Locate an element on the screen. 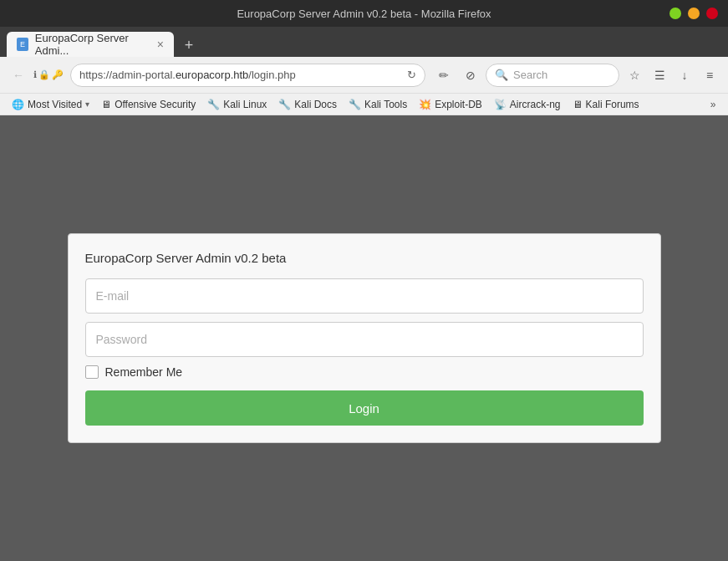 The width and height of the screenshot is (728, 561). remember-me-label: Remember Me is located at coordinates (144, 372).